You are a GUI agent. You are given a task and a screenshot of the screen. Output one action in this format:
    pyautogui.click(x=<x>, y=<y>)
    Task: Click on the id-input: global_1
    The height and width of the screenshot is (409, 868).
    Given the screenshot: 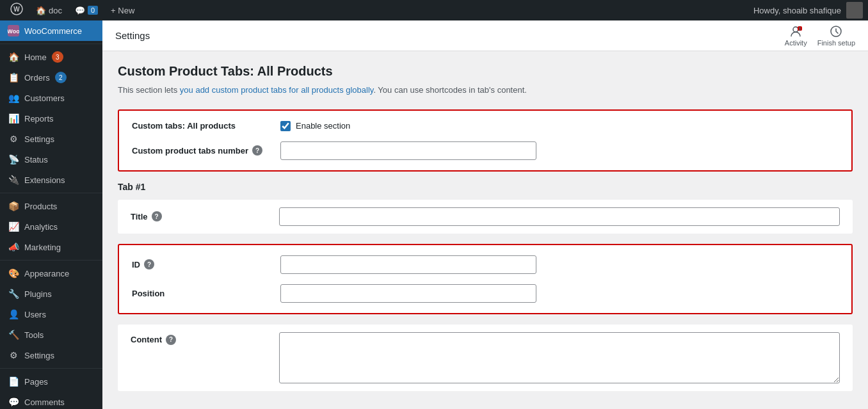 What is the action you would take?
    pyautogui.click(x=408, y=265)
    